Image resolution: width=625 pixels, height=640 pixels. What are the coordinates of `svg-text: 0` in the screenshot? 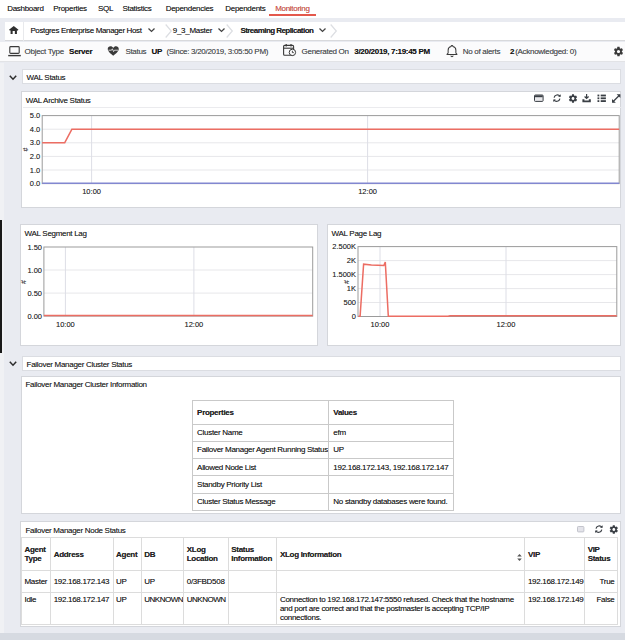 It's located at (353, 316).